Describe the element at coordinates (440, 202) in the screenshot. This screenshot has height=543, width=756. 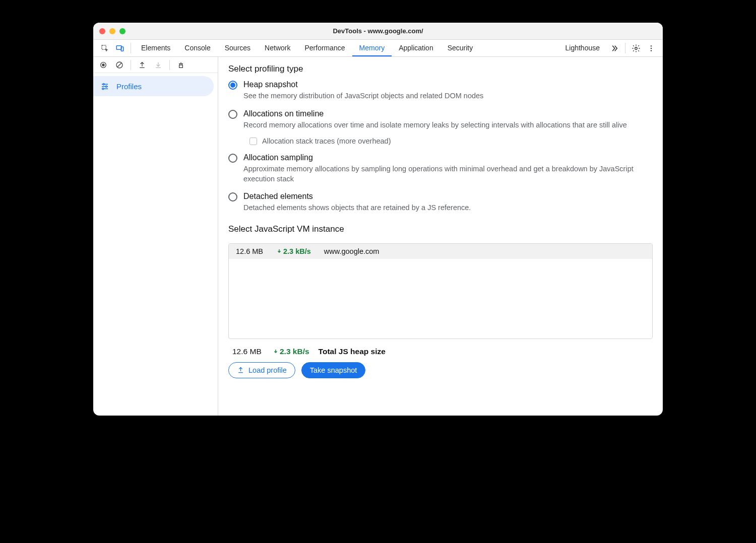
I see `option-detached-elements: Detached elements Detached elements show…` at that location.